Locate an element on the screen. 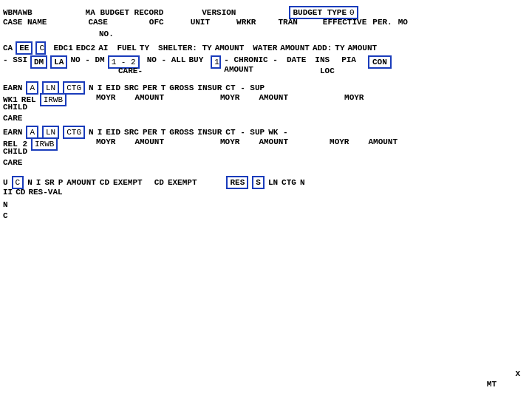  child-label-1: CHILD is located at coordinates (15, 108).